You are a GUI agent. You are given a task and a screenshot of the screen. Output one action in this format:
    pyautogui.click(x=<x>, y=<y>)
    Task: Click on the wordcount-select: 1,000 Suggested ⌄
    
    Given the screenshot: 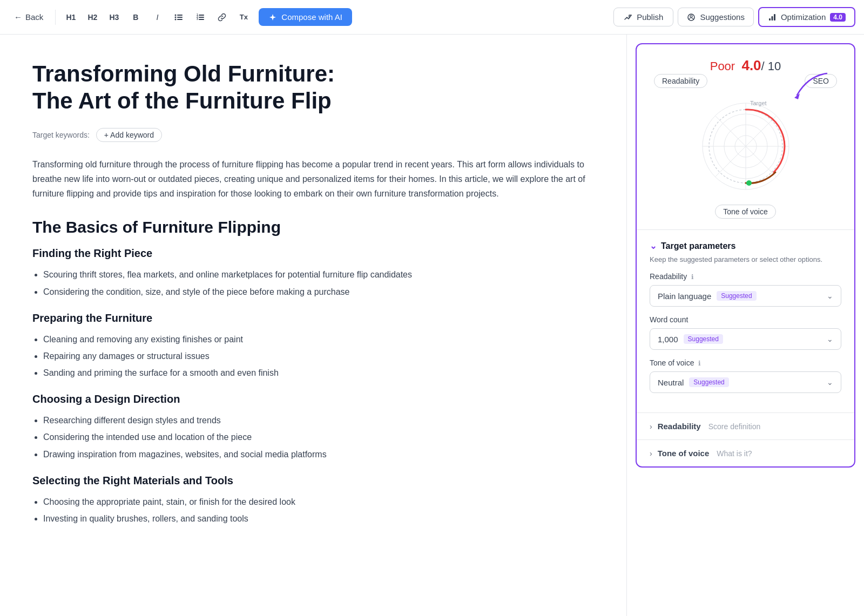 What is the action you would take?
    pyautogui.click(x=745, y=339)
    